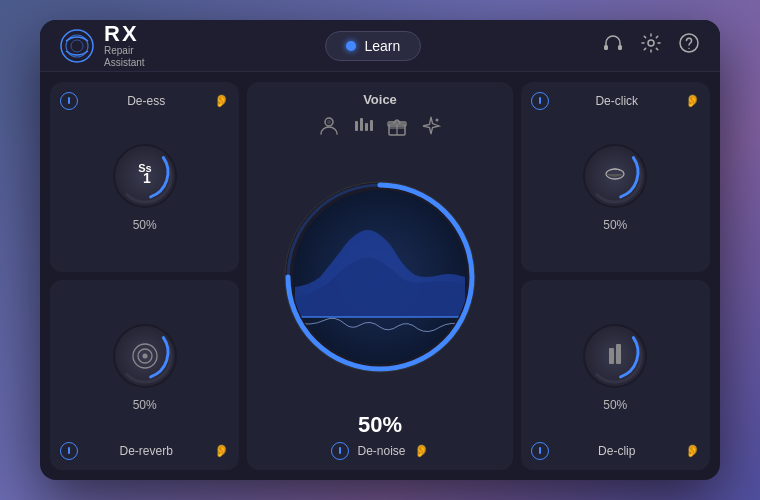 The height and width of the screenshot is (500, 760). What do you see at coordinates (692, 451) in the screenshot?
I see `de-clip-ear-icon: 👂` at bounding box center [692, 451].